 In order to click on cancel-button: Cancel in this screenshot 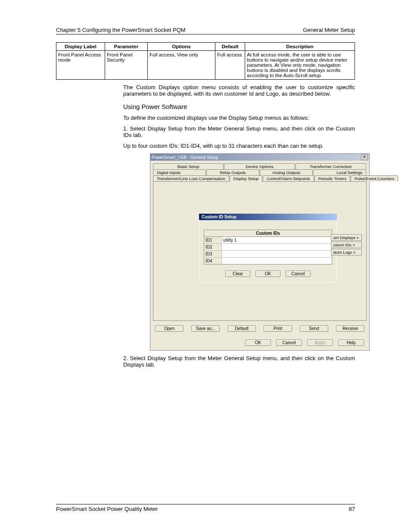, I will do `click(289, 343)`.